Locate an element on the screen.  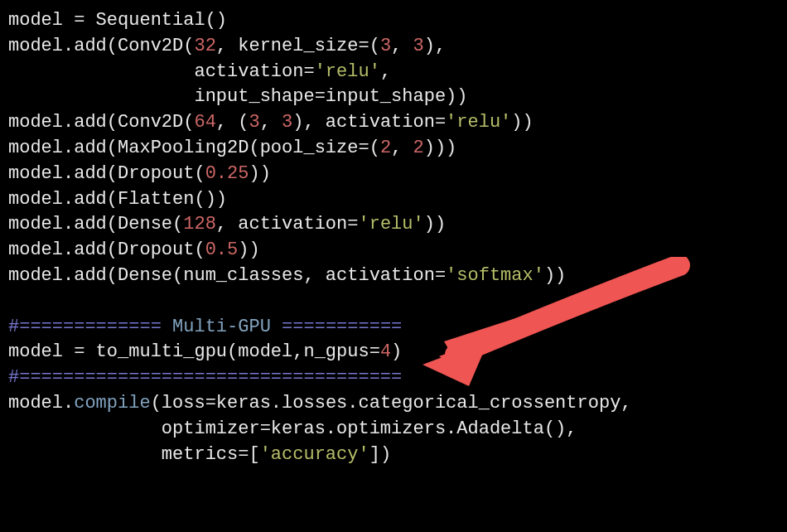
code-line: input_shape=input_shape)) is located at coordinates (394, 98).